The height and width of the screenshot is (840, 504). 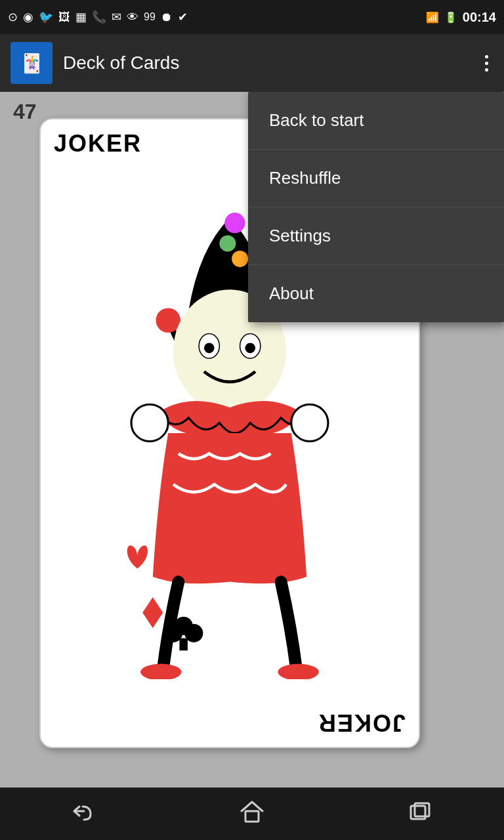 I want to click on nav-bar, so click(x=252, y=814).